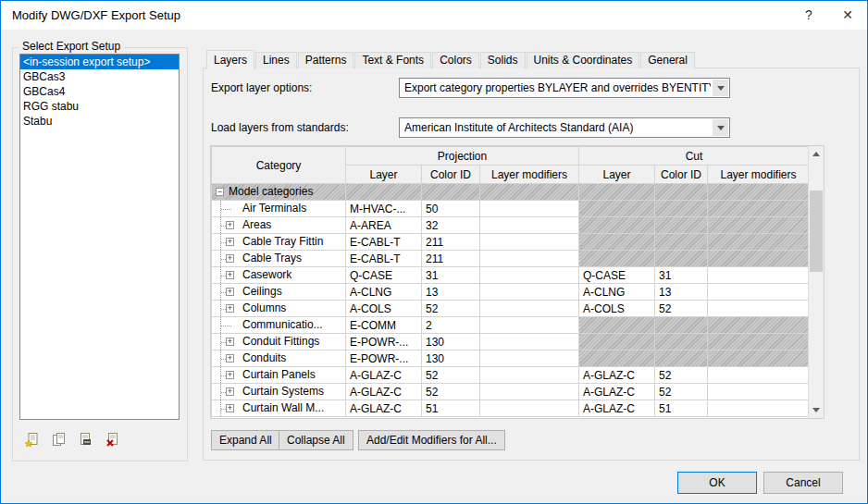 This screenshot has width=868, height=504. I want to click on tab-patterns: Patterns, so click(326, 60).